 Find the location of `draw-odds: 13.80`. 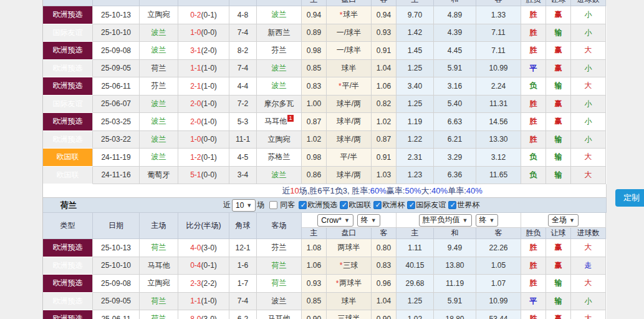

draw-odds: 13.80 is located at coordinates (455, 266).